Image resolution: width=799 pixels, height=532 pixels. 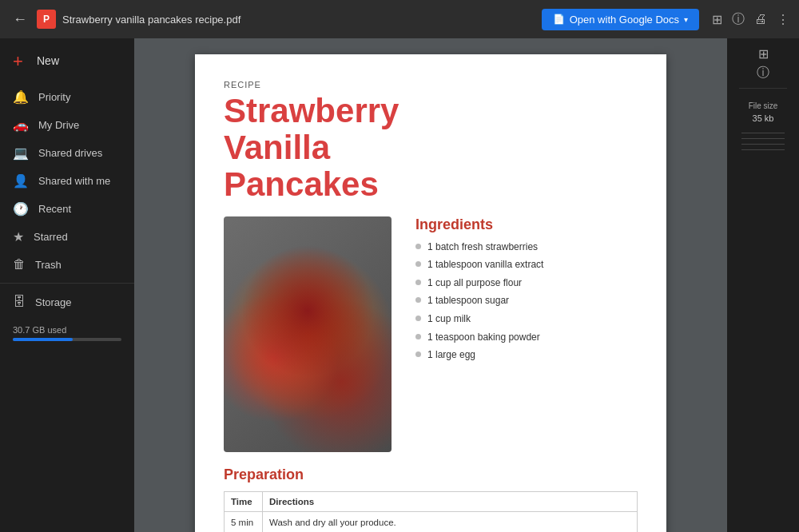 What do you see at coordinates (686, 19) in the screenshot?
I see `dropdown-arrow-icon: ▾` at bounding box center [686, 19].